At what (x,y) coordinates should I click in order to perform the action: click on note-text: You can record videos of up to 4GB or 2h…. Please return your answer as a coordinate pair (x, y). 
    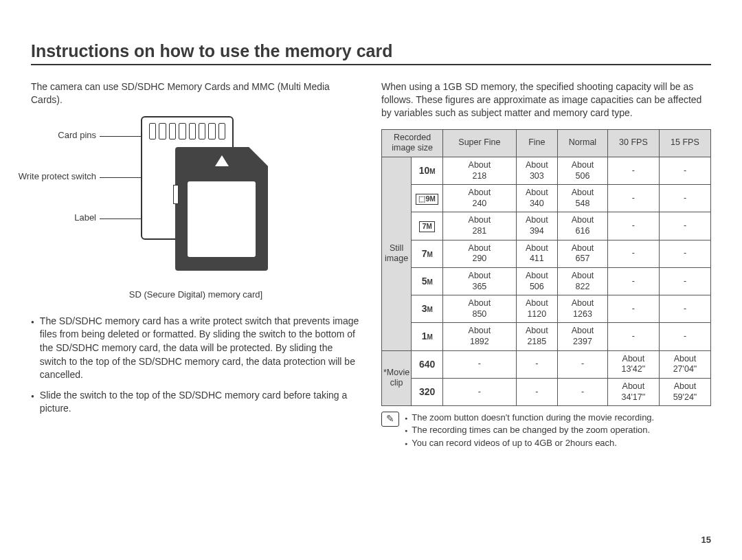
    Looking at the image, I should click on (514, 443).